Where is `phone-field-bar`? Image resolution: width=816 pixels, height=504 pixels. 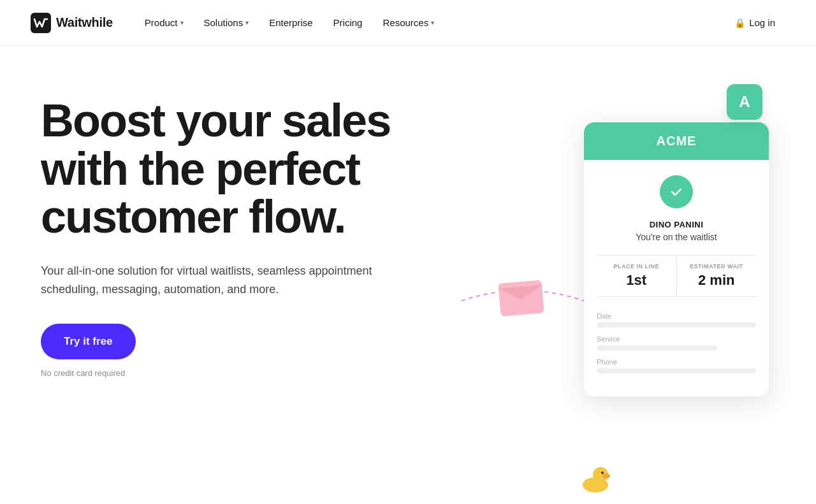
phone-field-bar is located at coordinates (676, 371).